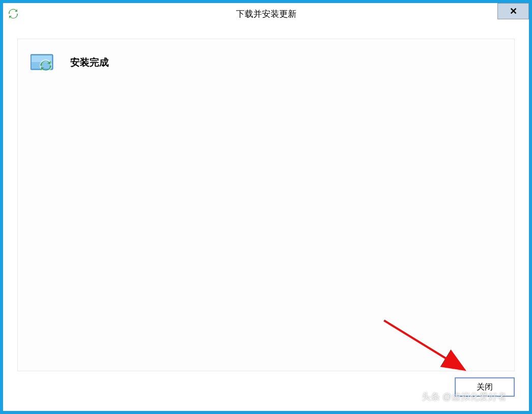 Image resolution: width=532 pixels, height=414 pixels. I want to click on watermark-text: 头条 @虚拟化爱好者, so click(464, 397).